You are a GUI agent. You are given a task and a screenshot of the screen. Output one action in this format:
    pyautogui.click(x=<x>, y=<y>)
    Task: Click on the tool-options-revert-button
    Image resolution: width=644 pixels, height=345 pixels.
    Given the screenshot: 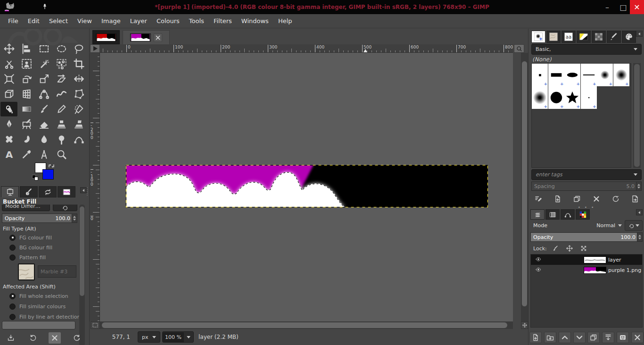 What is the action you would take?
    pyautogui.click(x=33, y=338)
    